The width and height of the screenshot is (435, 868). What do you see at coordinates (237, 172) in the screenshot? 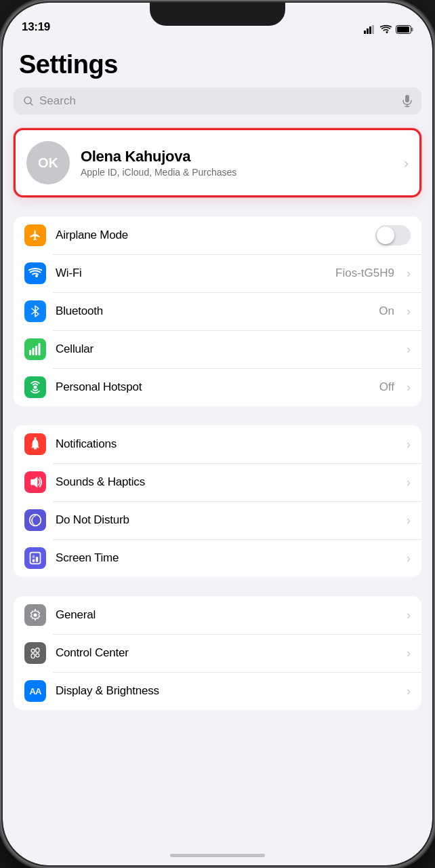
I see `profile-subtitle: Apple ID, iCloud, Media & Purchases` at bounding box center [237, 172].